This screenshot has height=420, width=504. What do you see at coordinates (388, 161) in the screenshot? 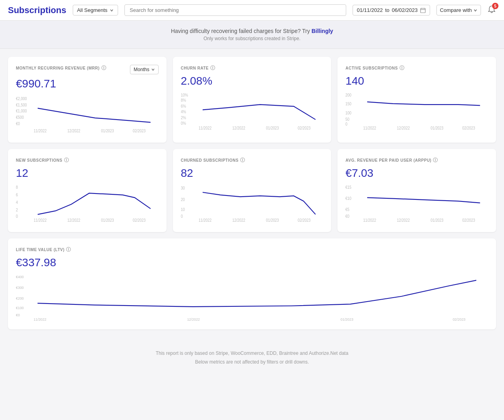
I see `arppu-title: AVG. REVENUE PER PAID USER (ARPPU)` at bounding box center [388, 161].